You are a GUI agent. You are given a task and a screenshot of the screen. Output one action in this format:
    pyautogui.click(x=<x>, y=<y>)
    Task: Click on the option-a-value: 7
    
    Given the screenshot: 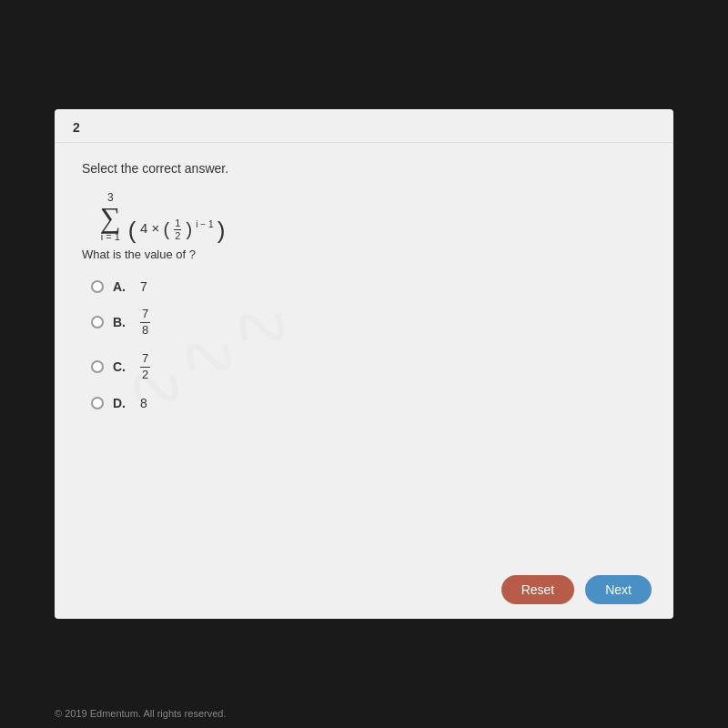 What is the action you would take?
    pyautogui.click(x=144, y=287)
    